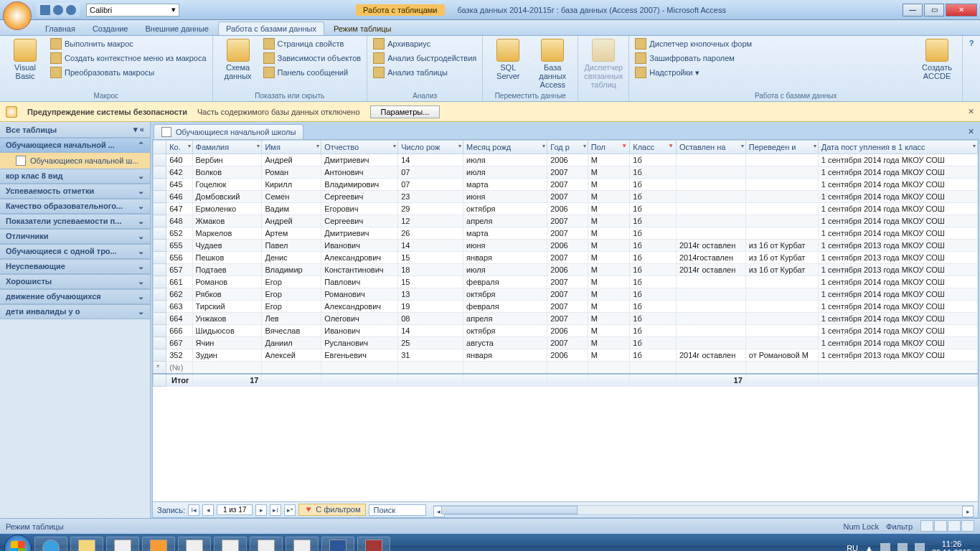 This screenshot has height=551, width=980. Describe the element at coordinates (971, 112) in the screenshot. I see `security-close-button: ✕` at that location.